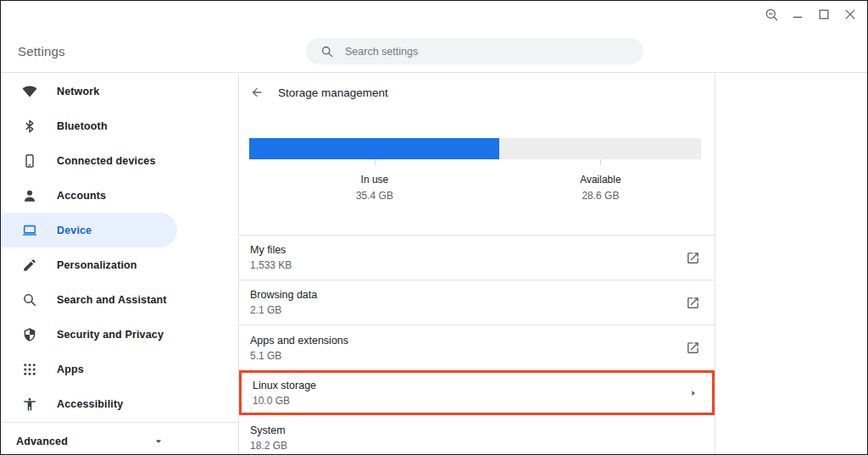 Image resolution: width=868 pixels, height=455 pixels. Describe the element at coordinates (42, 51) in the screenshot. I see `app-title: Settings` at that location.